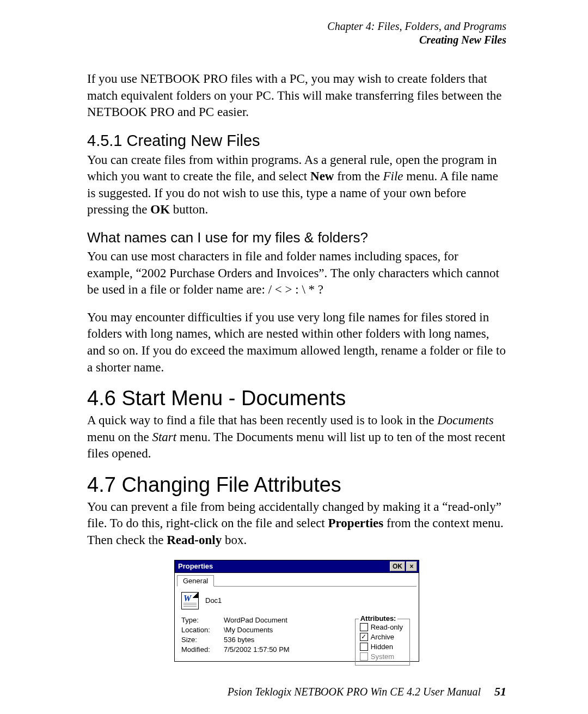  Describe the element at coordinates (364, 647) in the screenshot. I see `checkbox-hidden` at that location.